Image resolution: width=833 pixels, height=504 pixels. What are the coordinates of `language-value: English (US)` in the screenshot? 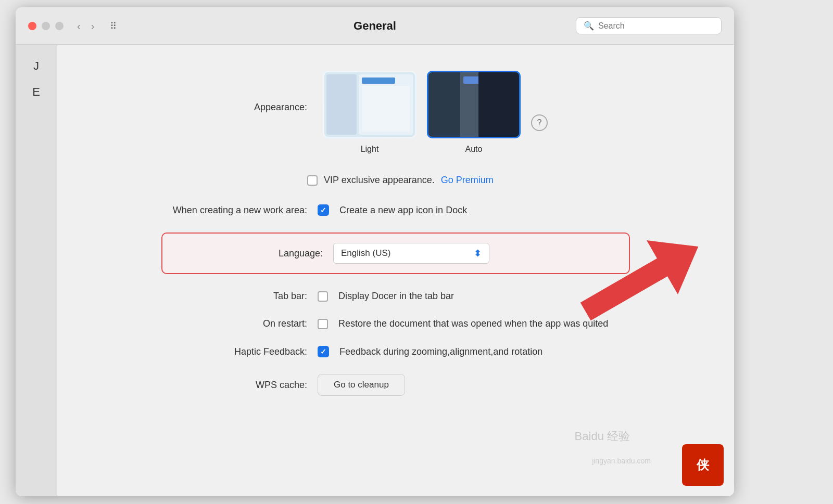 It's located at (365, 253).